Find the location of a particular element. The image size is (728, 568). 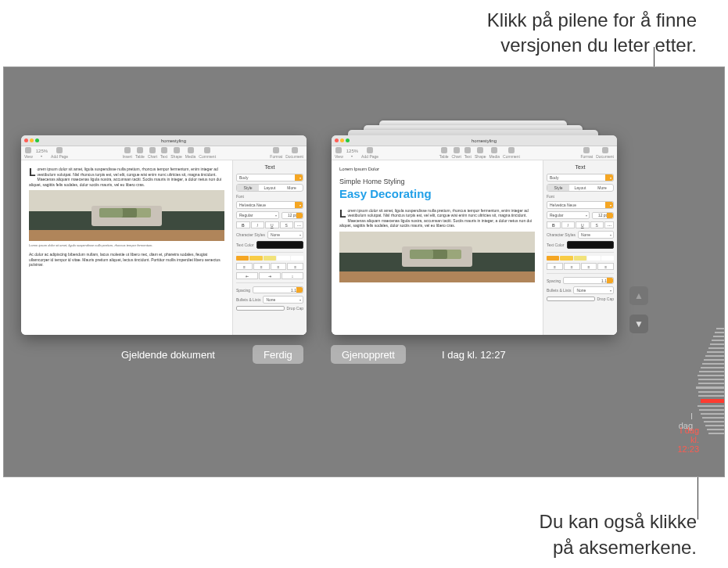

document-page: Lorem Ipsum Dolor Simple Home Styling Ea… is located at coordinates (437, 247).